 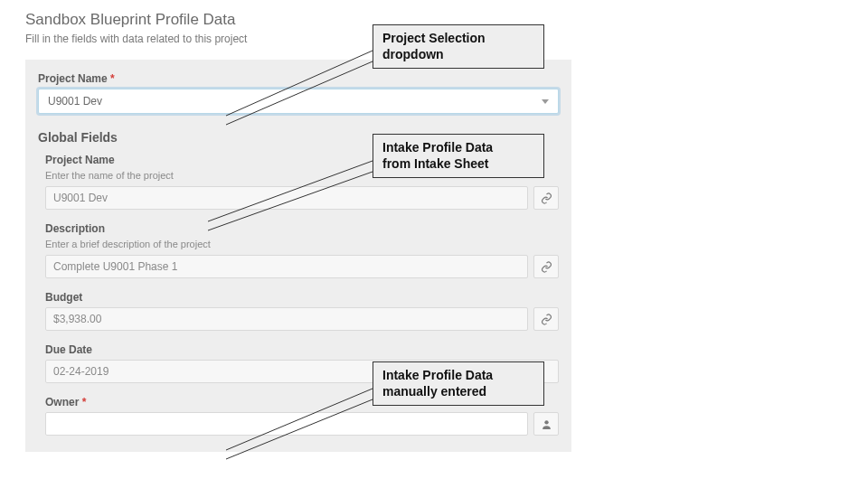 I want to click on field-description-help: Enter a brief description of the project, so click(x=302, y=244).